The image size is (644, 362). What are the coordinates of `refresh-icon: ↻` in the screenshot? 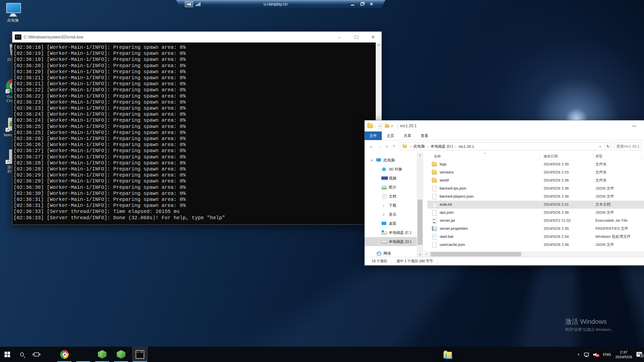 It's located at (608, 146).